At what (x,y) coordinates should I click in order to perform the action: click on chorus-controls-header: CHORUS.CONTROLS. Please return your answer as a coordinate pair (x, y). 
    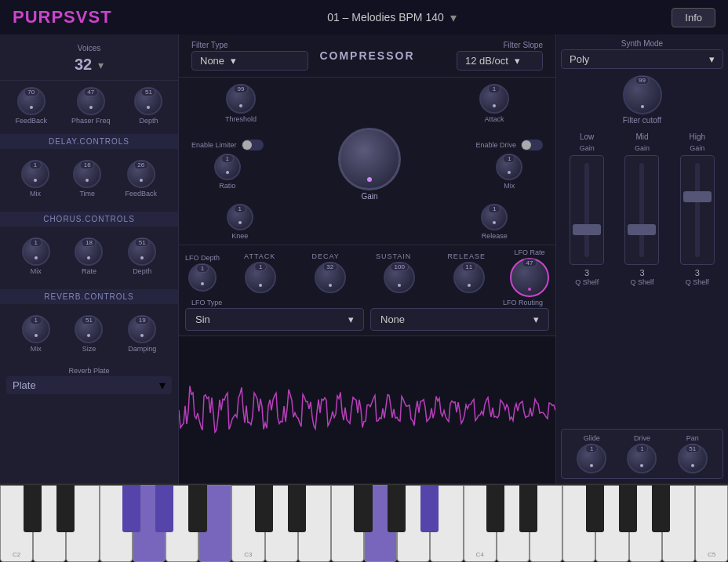
    Looking at the image, I should click on (89, 219).